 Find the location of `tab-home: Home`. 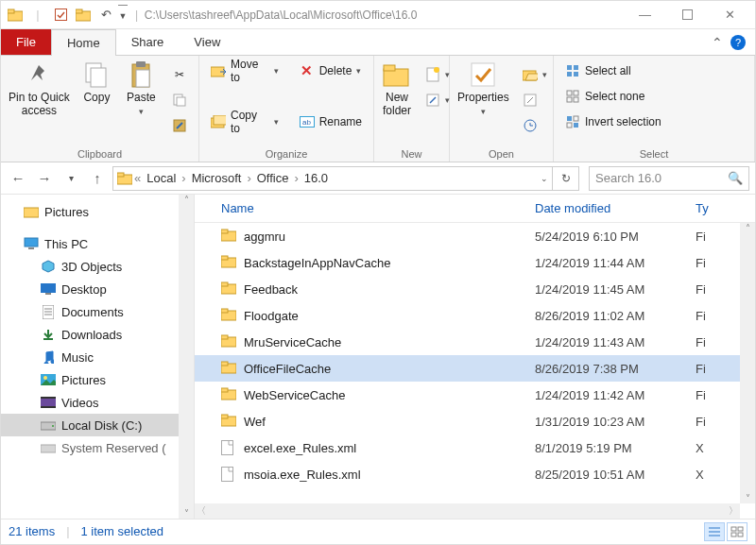

tab-home: Home is located at coordinates (83, 43).